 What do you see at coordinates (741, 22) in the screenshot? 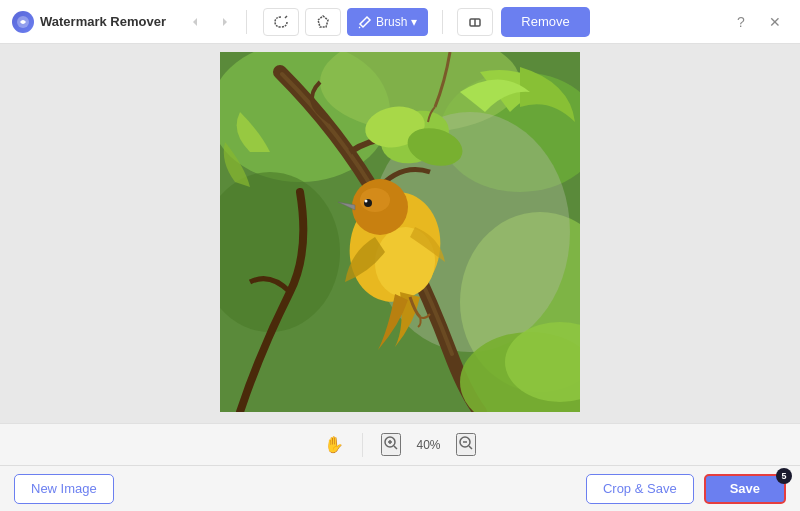
I see `help-button: ?` at bounding box center [741, 22].